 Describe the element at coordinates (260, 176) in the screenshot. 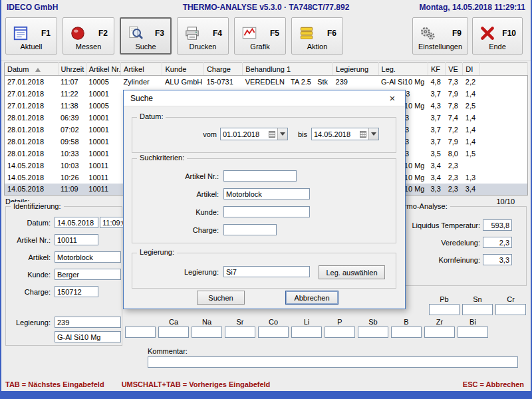

I see `search-artikel-nr-input` at that location.